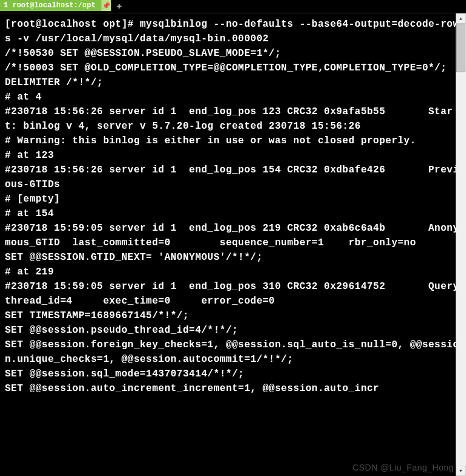 The width and height of the screenshot is (466, 476). I want to click on scroll-thumb, so click(461, 48).